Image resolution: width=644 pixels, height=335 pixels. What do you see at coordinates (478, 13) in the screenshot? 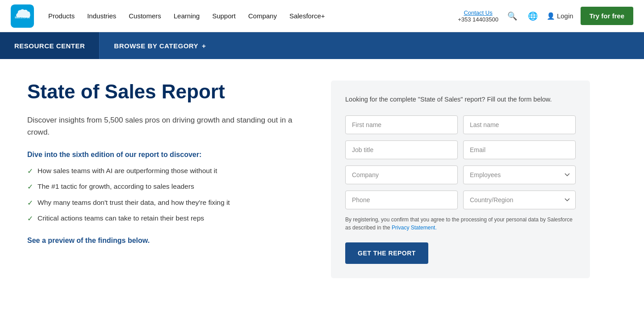
I see `contact-link: Contact Us` at bounding box center [478, 13].